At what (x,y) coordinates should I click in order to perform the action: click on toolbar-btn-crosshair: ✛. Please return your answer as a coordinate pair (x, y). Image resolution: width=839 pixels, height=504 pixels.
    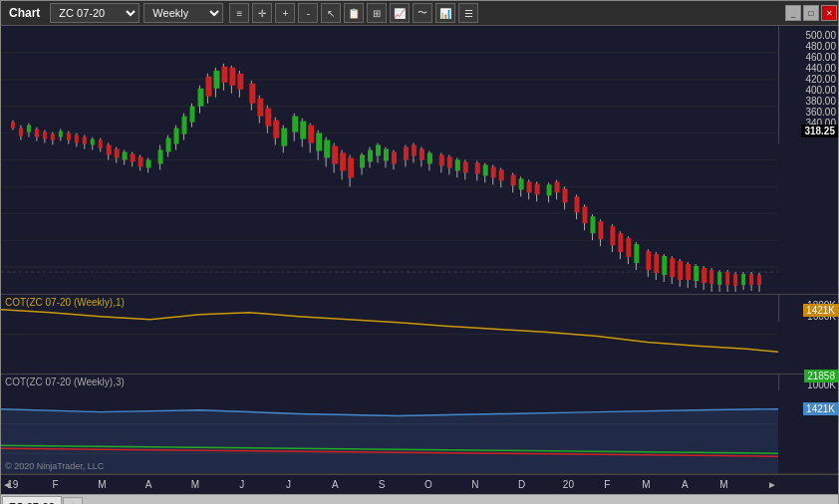
    Looking at the image, I should click on (262, 13).